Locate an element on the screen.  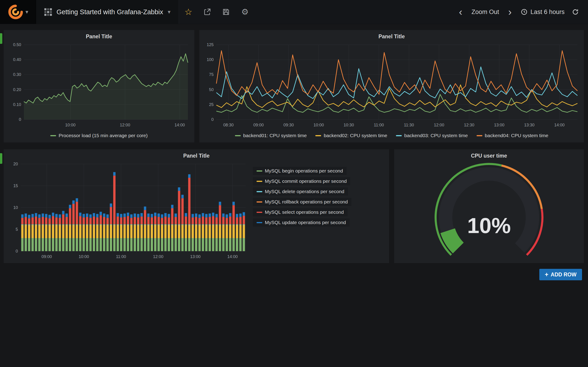
time-range-picker: Last 6 hours is located at coordinates (543, 12).